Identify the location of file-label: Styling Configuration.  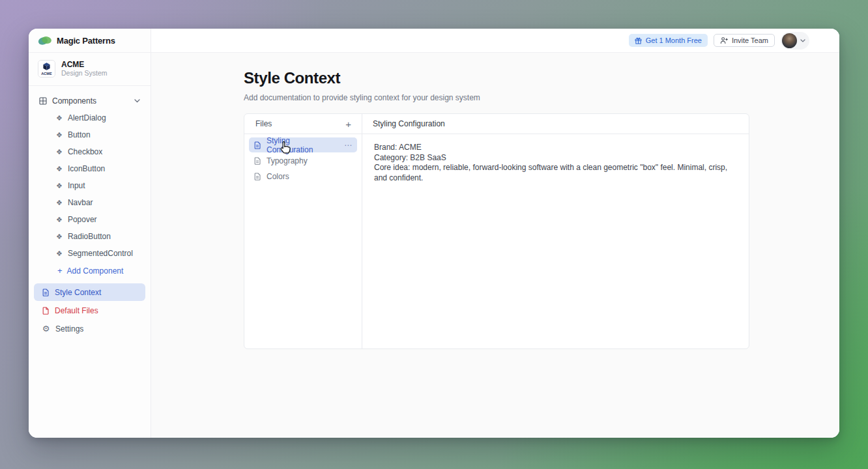
(300, 145).